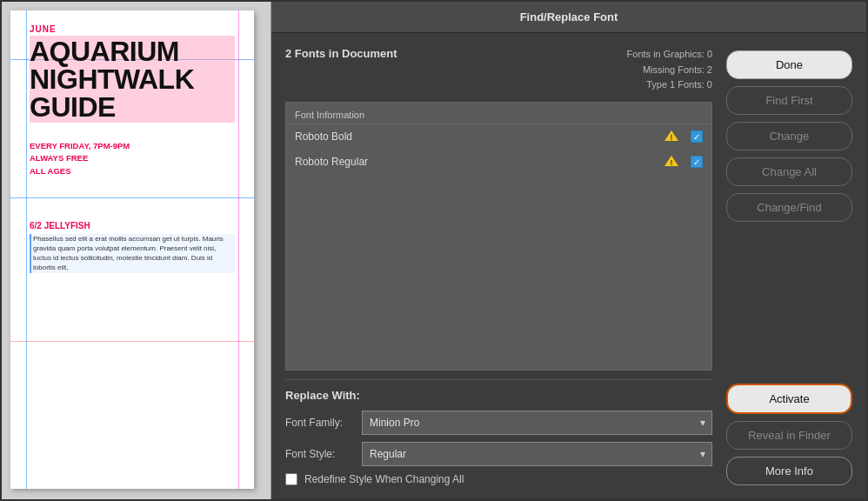 This screenshot has height=501, width=868. Describe the element at coordinates (671, 137) in the screenshot. I see `warning-icon-roboto-bold: !` at that location.